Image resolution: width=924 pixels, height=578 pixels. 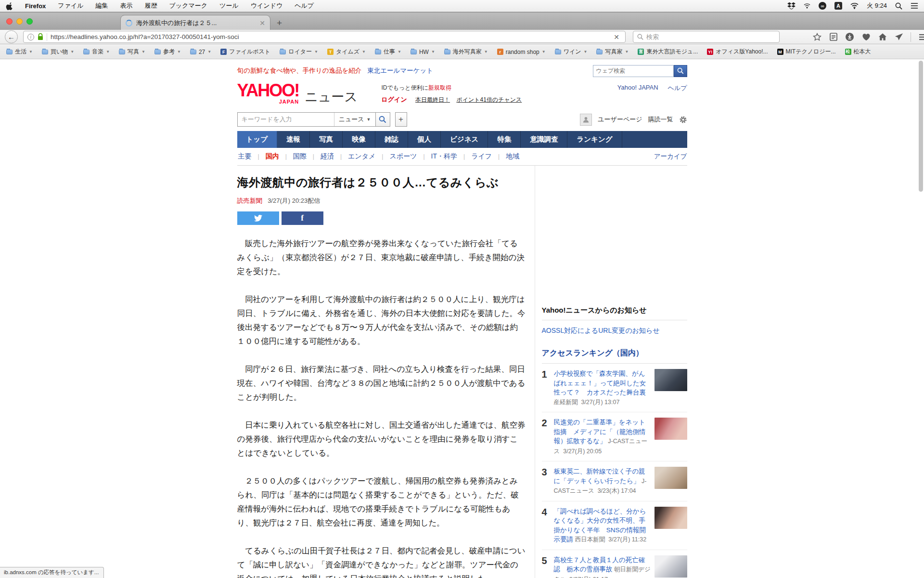 I want to click on yahoo-japan-link: Yahoo! JAPAN, so click(x=638, y=88).